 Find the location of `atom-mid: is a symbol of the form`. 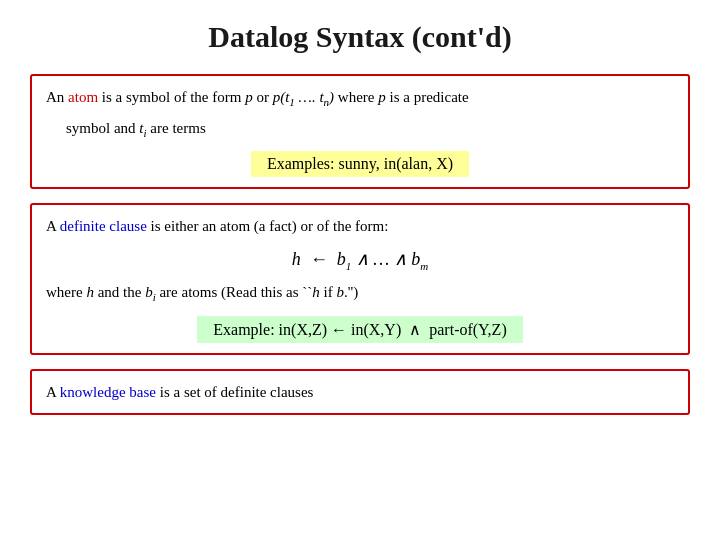

atom-mid: is a symbol of the form is located at coordinates (172, 97).